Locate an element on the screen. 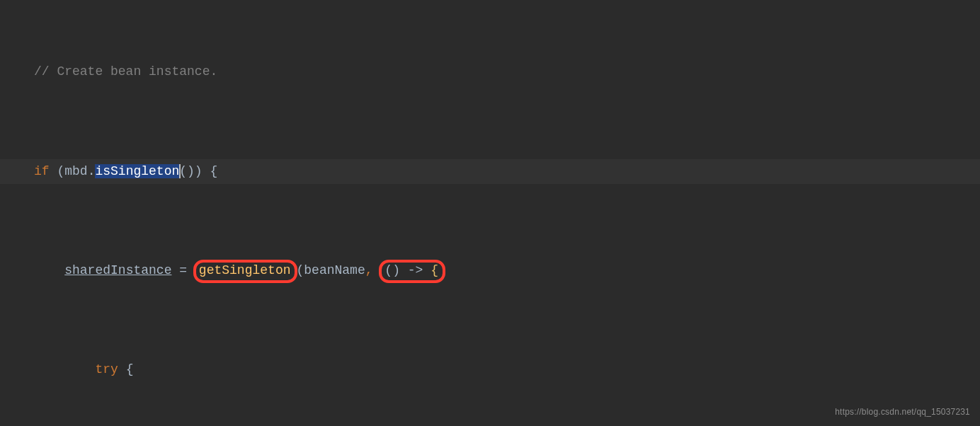  keyword-if: if is located at coordinates (42, 171).